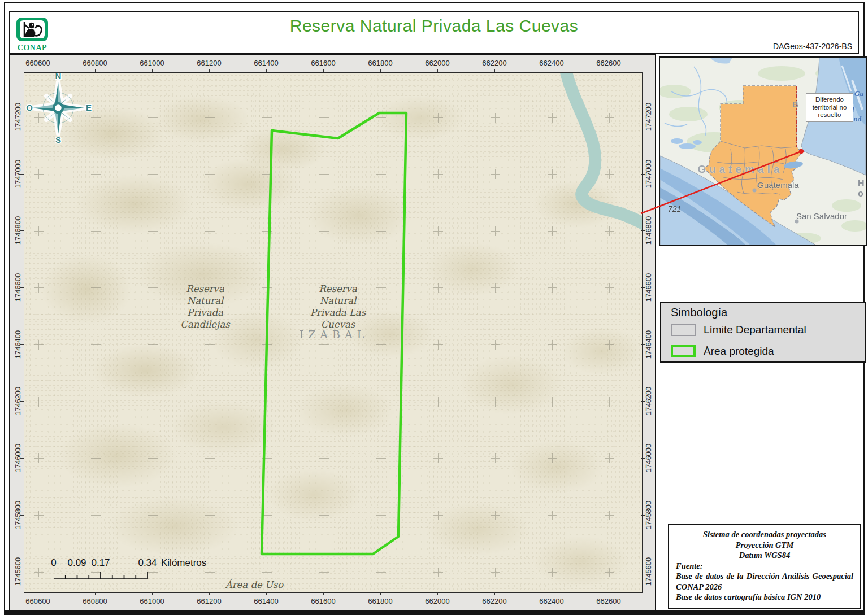  What do you see at coordinates (552, 601) in the screenshot?
I see `axis-label-x-bottom: 662400` at bounding box center [552, 601].